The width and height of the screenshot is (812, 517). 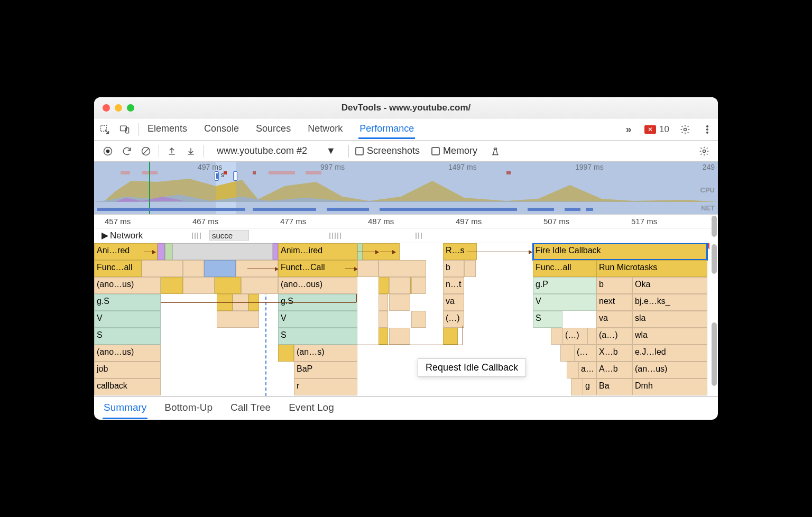 I want to click on flame-bar: Run Microtasks, so click(x=652, y=269).